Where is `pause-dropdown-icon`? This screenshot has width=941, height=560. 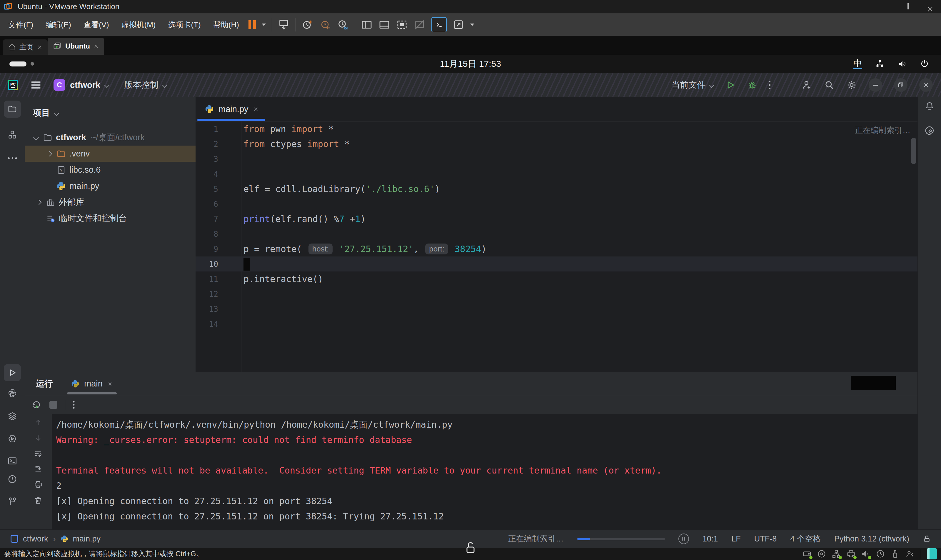
pause-dropdown-icon is located at coordinates (264, 25).